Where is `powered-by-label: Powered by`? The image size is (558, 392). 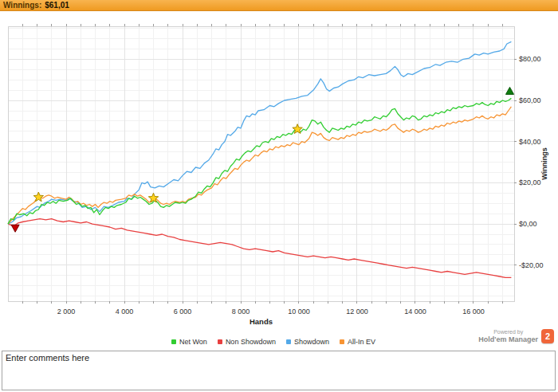 powered-by-label: Powered by is located at coordinates (509, 332).